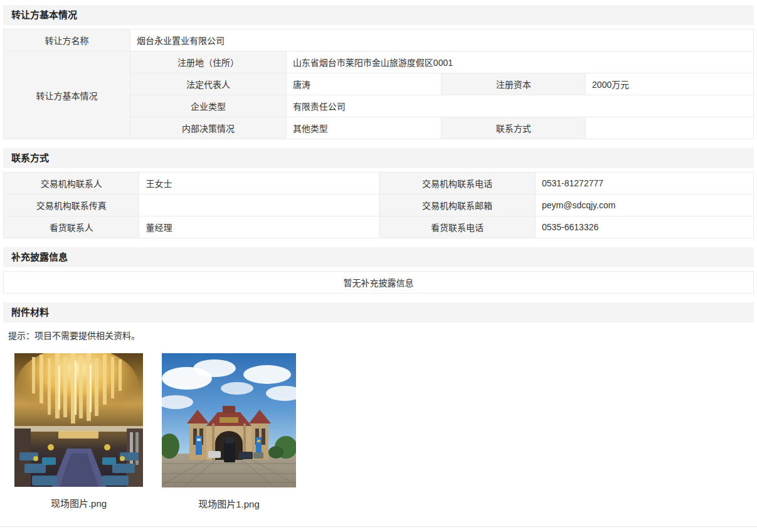  What do you see at coordinates (208, 84) in the screenshot?
I see `field-label-legal-representative: 法定代表人` at bounding box center [208, 84].